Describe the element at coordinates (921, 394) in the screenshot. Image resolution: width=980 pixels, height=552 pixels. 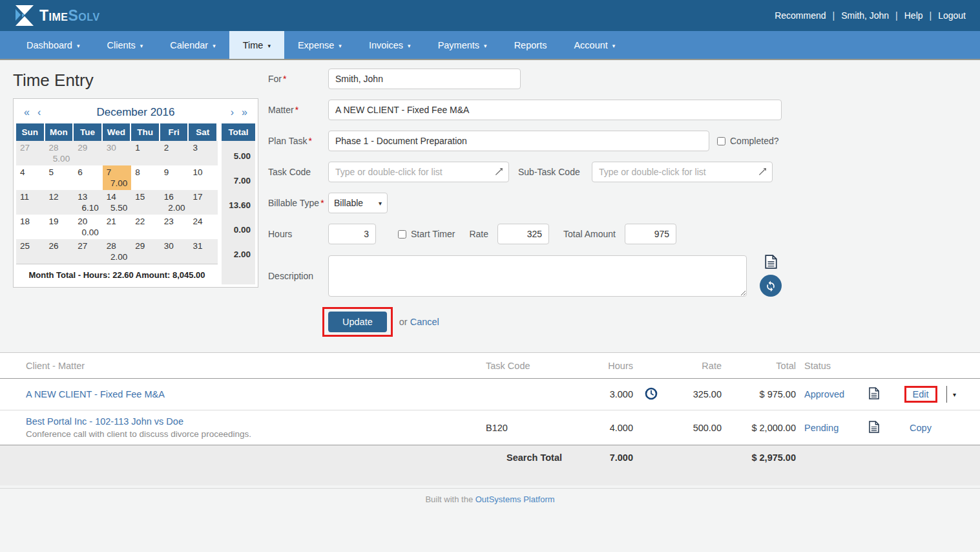
I see `red-annotation-box: Edit` at that location.